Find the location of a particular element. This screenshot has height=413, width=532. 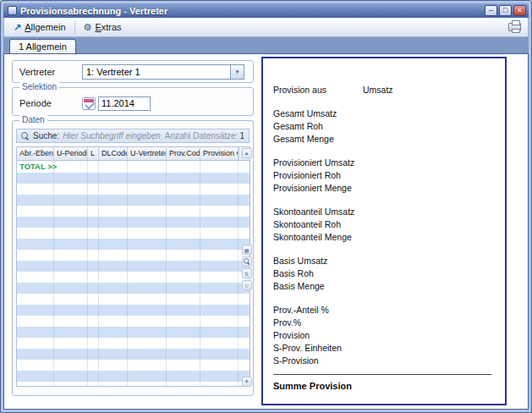

sort-icon: ⇅ is located at coordinates (247, 274).